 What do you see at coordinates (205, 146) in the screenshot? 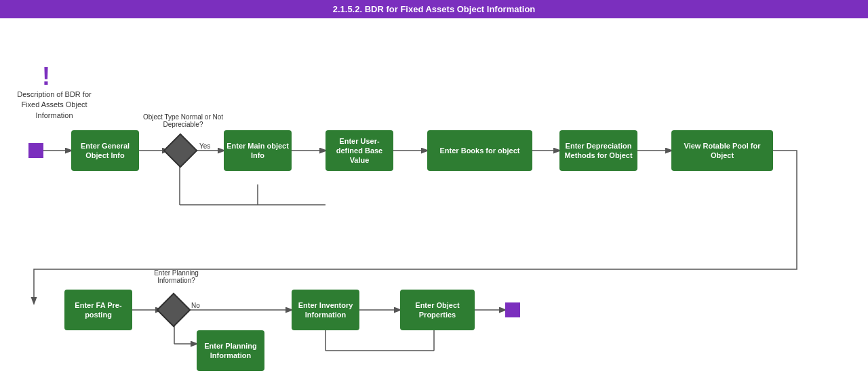
I see `yes-label: Yes` at bounding box center [205, 146].